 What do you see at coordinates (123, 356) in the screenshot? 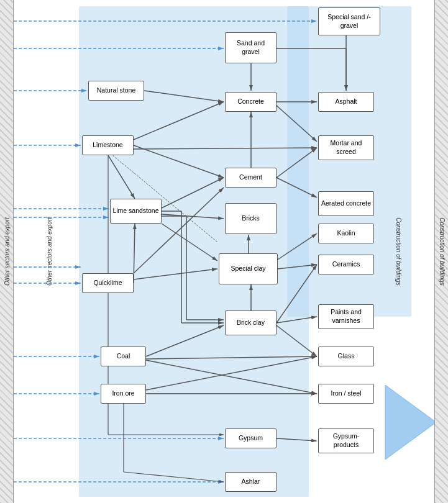
I see `node-coal: Coal` at bounding box center [123, 356].